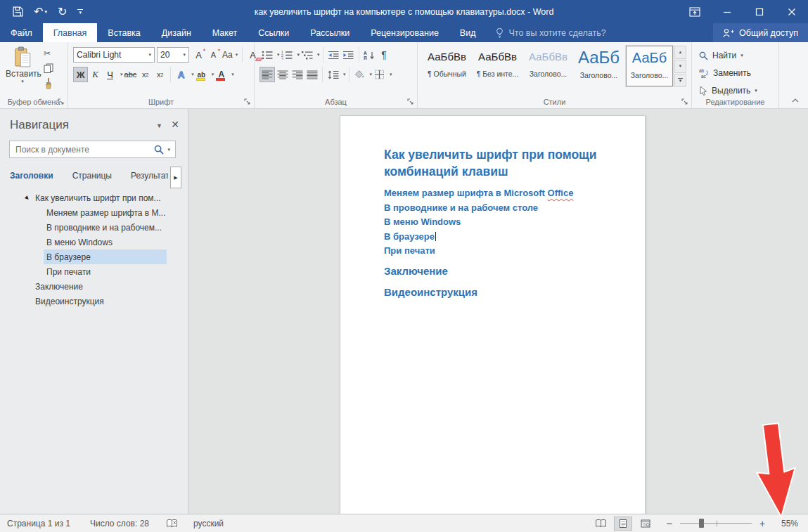  I want to click on select-cursor-icon, so click(703, 91).